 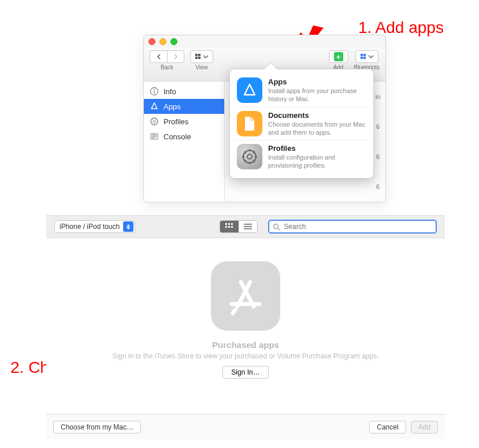 What do you see at coordinates (202, 57) in the screenshot?
I see `grid-dropdown-icon` at bounding box center [202, 57].